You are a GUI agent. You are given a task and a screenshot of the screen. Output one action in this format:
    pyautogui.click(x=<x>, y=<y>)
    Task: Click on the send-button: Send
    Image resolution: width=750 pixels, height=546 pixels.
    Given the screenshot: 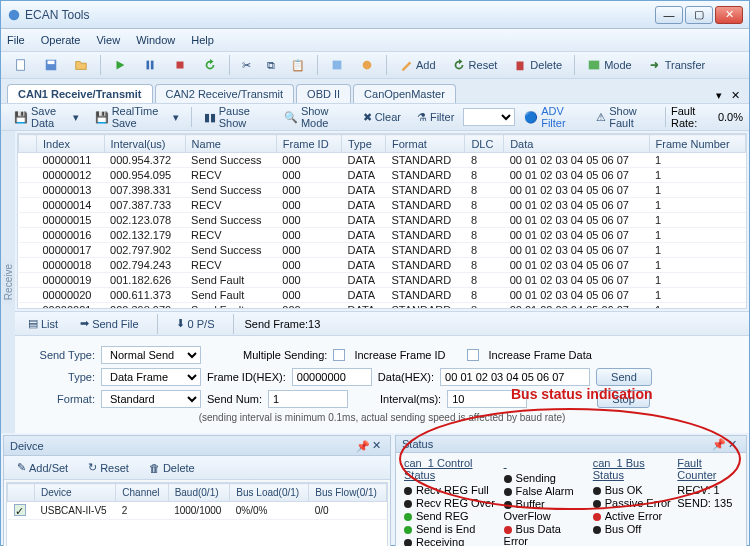 What is the action you would take?
    pyautogui.click(x=624, y=377)
    